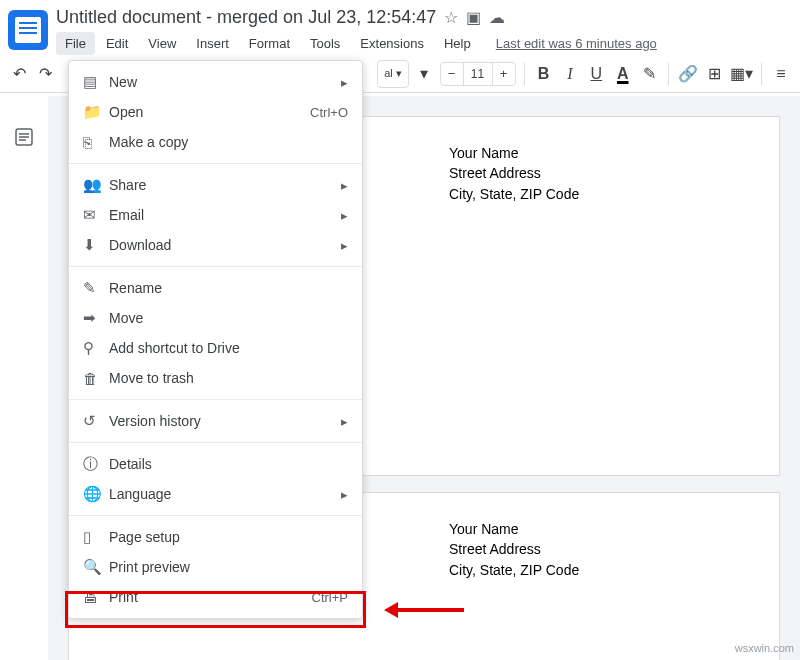  I want to click on menu-language: 🌐 Language ▸, so click(216, 494).